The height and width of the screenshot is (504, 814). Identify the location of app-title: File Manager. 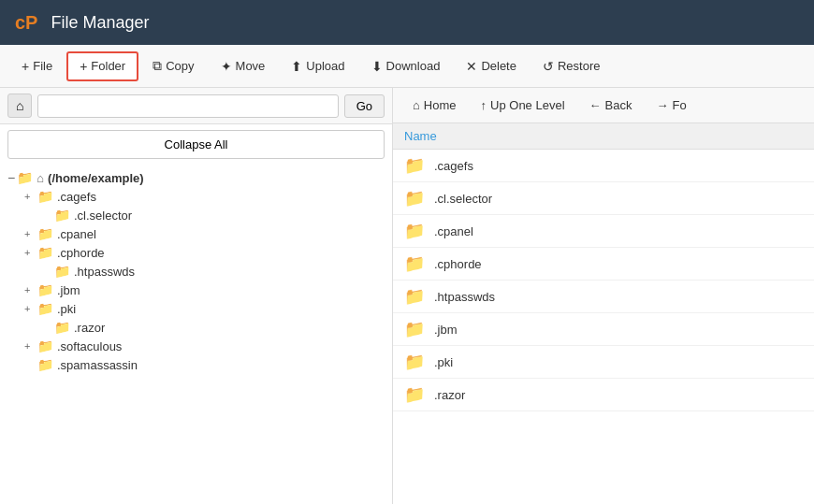
(99, 22).